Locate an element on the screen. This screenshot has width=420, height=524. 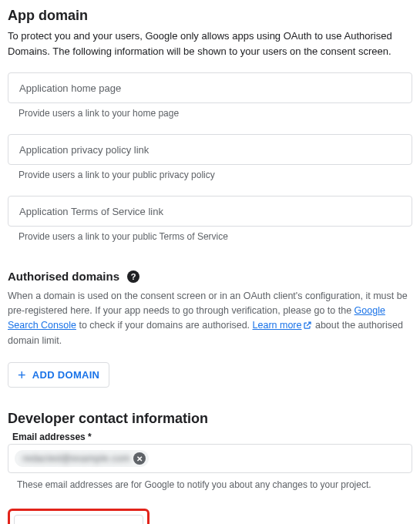
add-domain-button: + ADD DOMAIN is located at coordinates (59, 375).